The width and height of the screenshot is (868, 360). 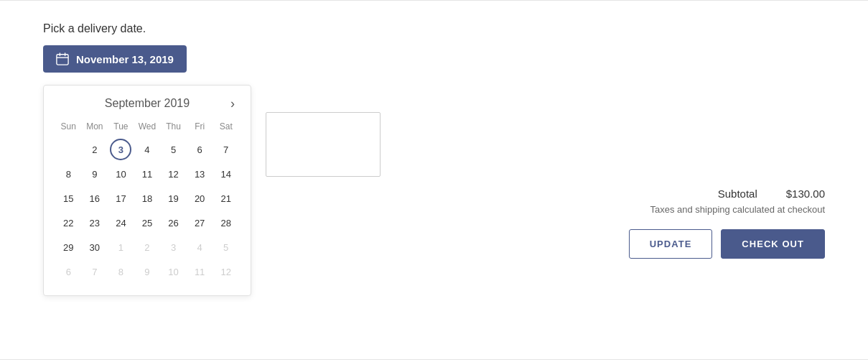 What do you see at coordinates (773, 244) in the screenshot?
I see `checkout-button: CHECK OUT` at bounding box center [773, 244].